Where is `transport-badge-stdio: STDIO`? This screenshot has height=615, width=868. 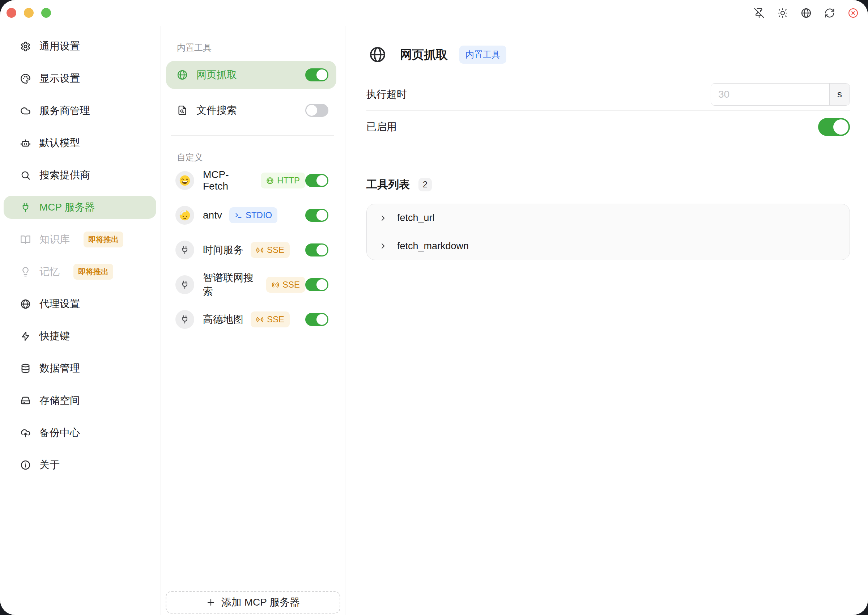 transport-badge-stdio: STDIO is located at coordinates (254, 215).